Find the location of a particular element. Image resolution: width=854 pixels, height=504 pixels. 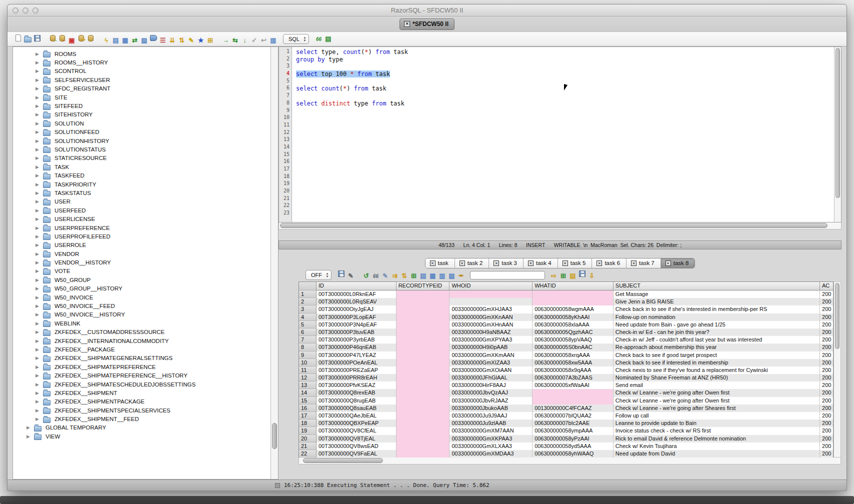

table-cell-id: 00T3000000QV9FaEAL is located at coordinates (356, 454).